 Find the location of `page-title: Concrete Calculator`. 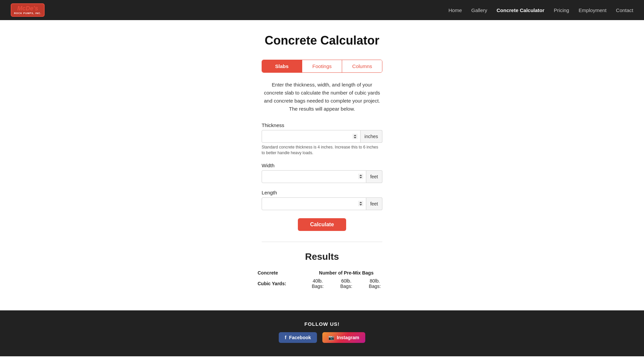

page-title: Concrete Calculator is located at coordinates (322, 41).